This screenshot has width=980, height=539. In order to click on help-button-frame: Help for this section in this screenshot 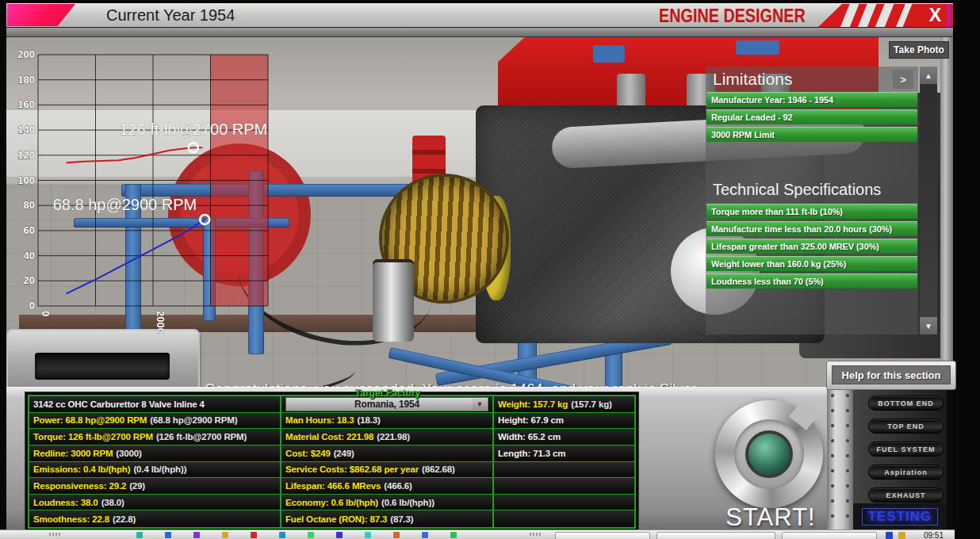, I will do `click(891, 376)`.